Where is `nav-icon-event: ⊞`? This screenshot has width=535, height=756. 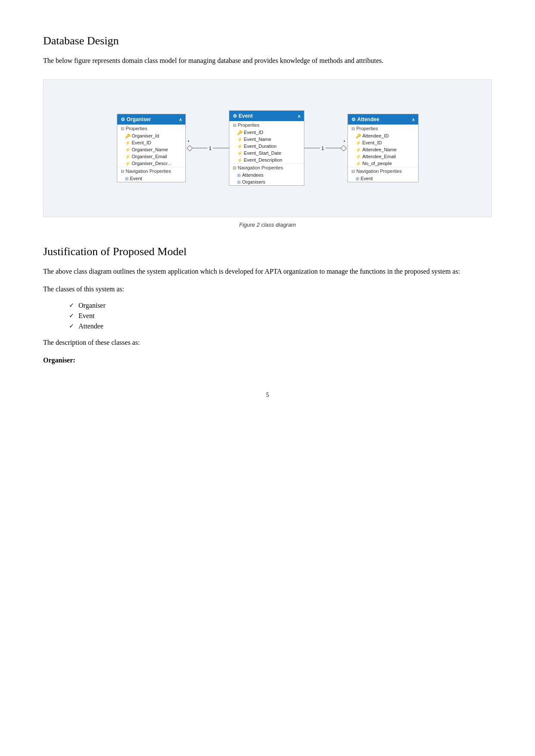 nav-icon-event: ⊞ is located at coordinates (127, 178).